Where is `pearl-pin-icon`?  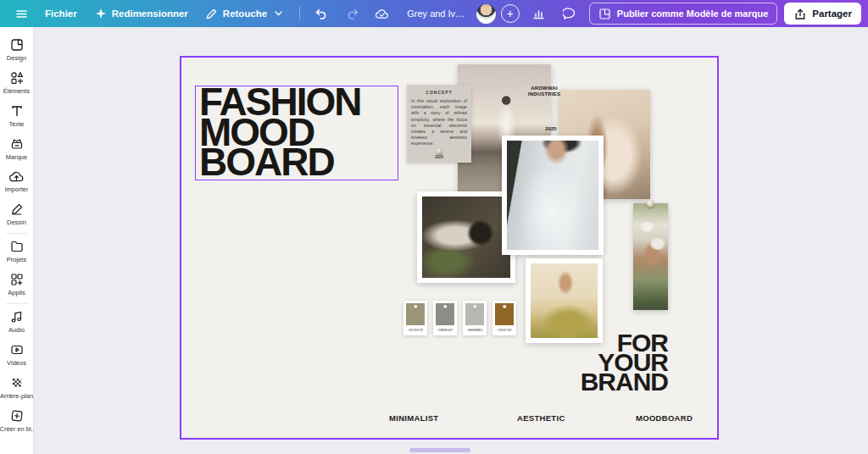
pearl-pin-icon is located at coordinates (651, 203).